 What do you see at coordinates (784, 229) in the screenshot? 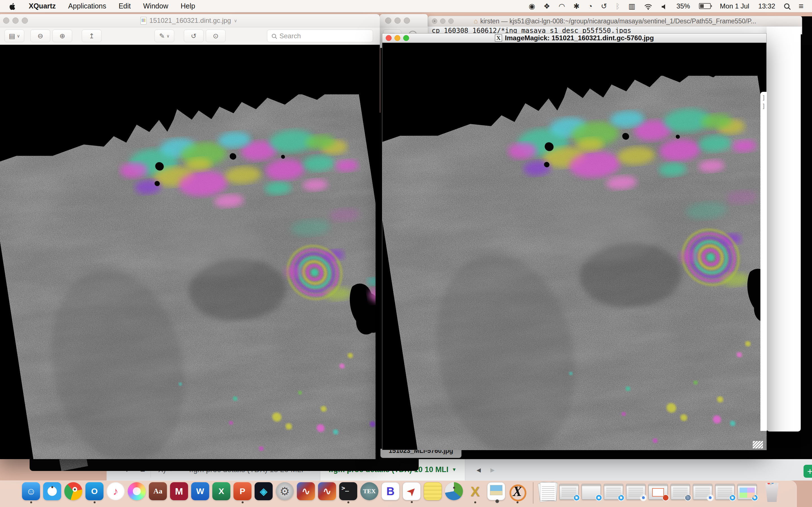
I see `terminal-body-strip` at bounding box center [784, 229].